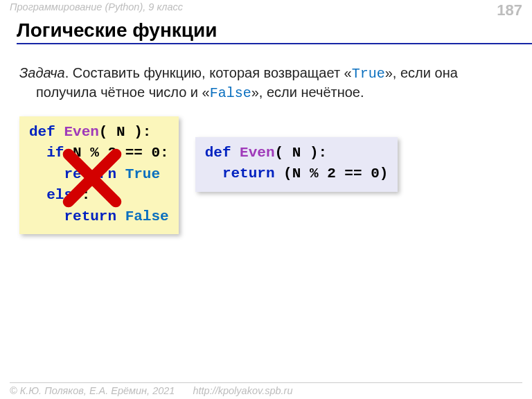 This screenshot has height=399, width=532. Describe the element at coordinates (242, 391) in the screenshot. I see `footer-url: http://kpolyakov.spb.ru` at that location.